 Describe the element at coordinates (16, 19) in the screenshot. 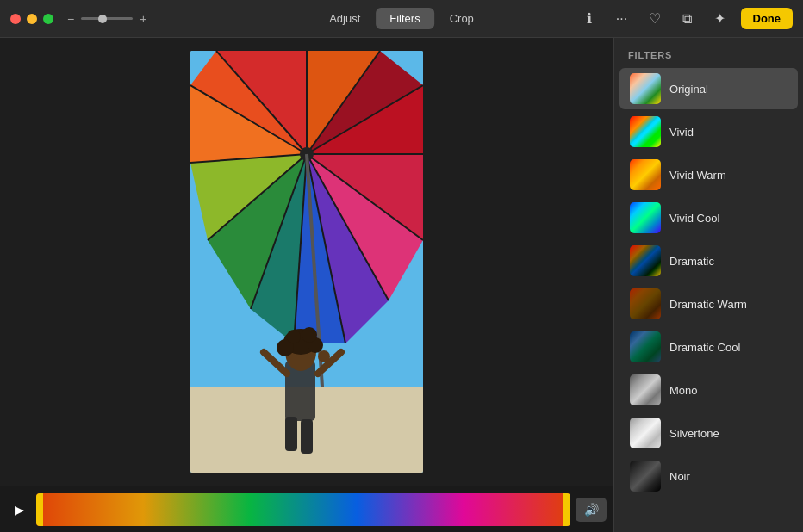

I see `close-button` at that location.